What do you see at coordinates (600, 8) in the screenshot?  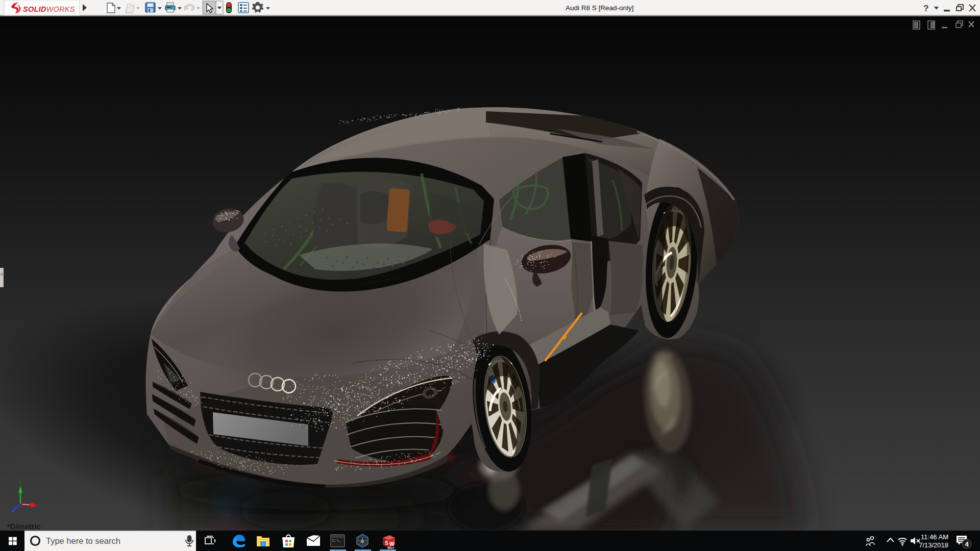 I see `svg-text: Audi R8 S [Read-only]` at bounding box center [600, 8].